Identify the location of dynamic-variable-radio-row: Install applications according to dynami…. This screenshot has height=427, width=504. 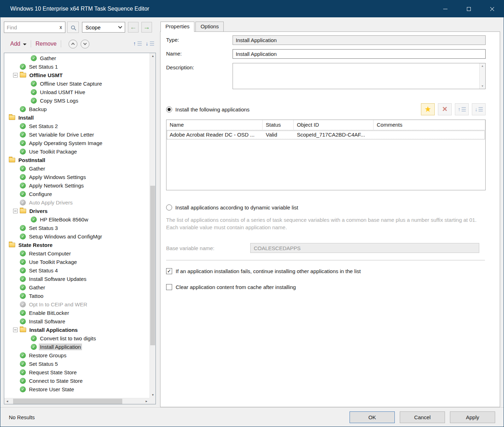
(326, 207).